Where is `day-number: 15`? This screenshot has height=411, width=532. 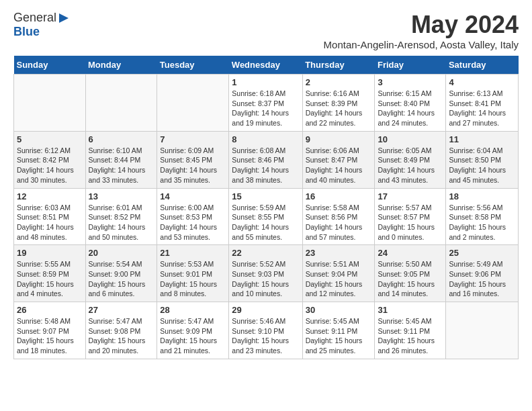 day-number: 15 is located at coordinates (265, 196).